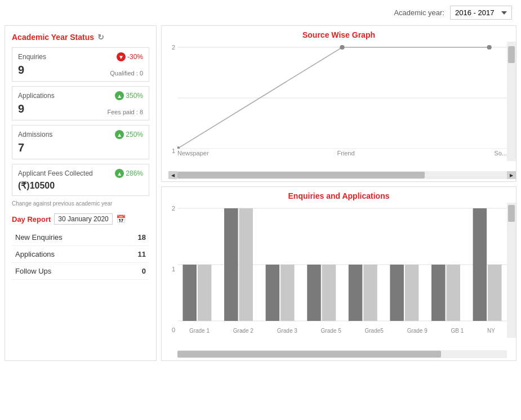  I want to click on bar-grade5-enq, so click(314, 293).